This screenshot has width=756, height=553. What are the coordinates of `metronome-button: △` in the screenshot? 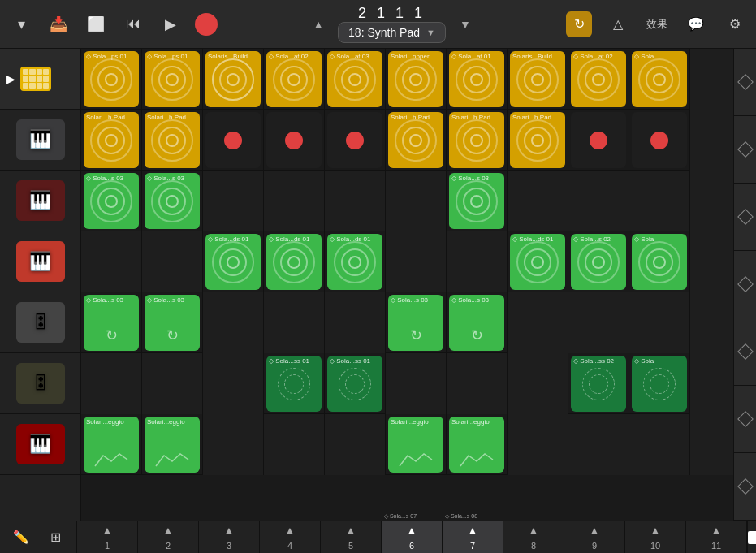 It's located at (618, 24).